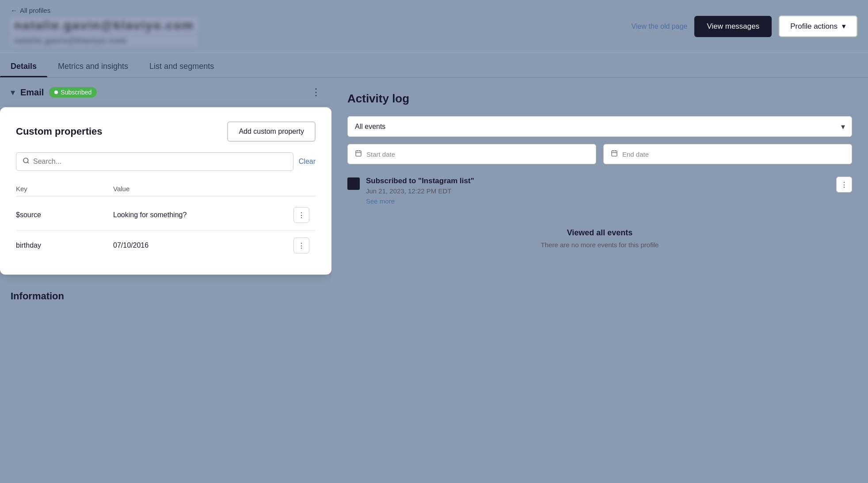 This screenshot has height=483, width=868. What do you see at coordinates (14, 11) in the screenshot?
I see `back-arrow-icon: ←` at bounding box center [14, 11].